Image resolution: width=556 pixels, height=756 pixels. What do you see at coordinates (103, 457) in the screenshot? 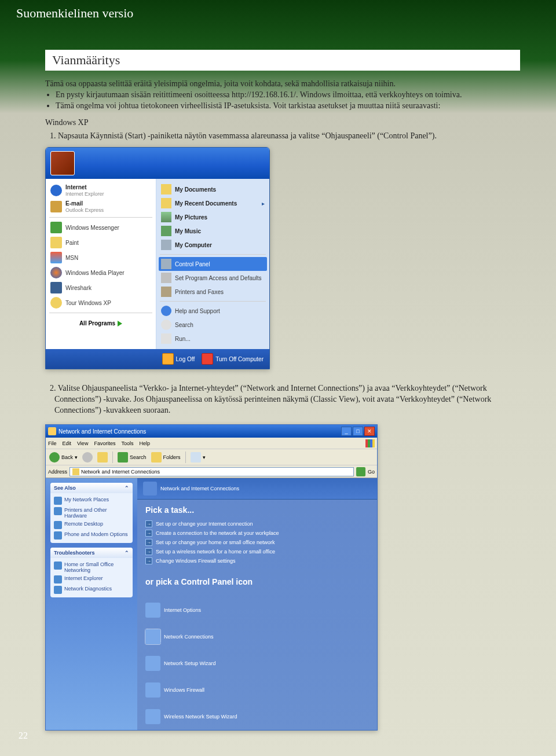
I see `up-button` at bounding box center [103, 457].